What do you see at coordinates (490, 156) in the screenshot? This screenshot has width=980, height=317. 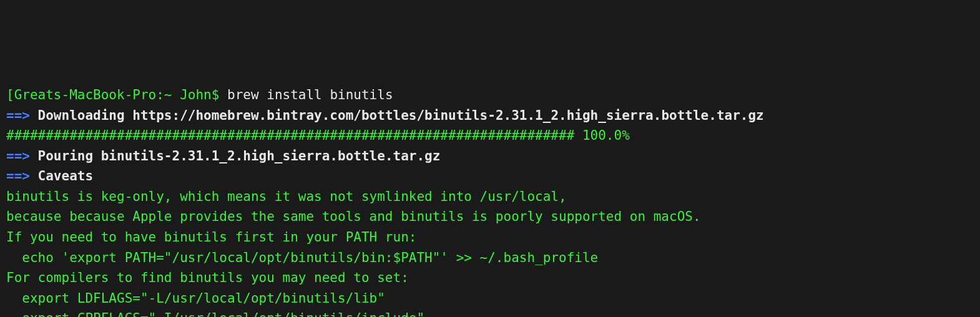 I see `pouring-line: ==> Pouring binutils-2.31.1_2.high_sierr…` at bounding box center [490, 156].